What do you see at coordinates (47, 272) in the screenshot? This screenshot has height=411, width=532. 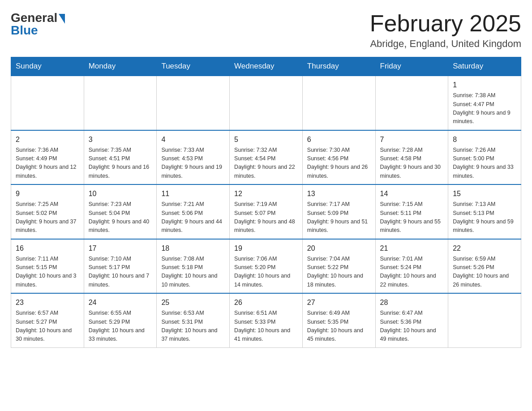 I see `day-info: Sunrise: 7:11 AMSunset: 5:15 PMDaylight:…` at bounding box center [47, 272].